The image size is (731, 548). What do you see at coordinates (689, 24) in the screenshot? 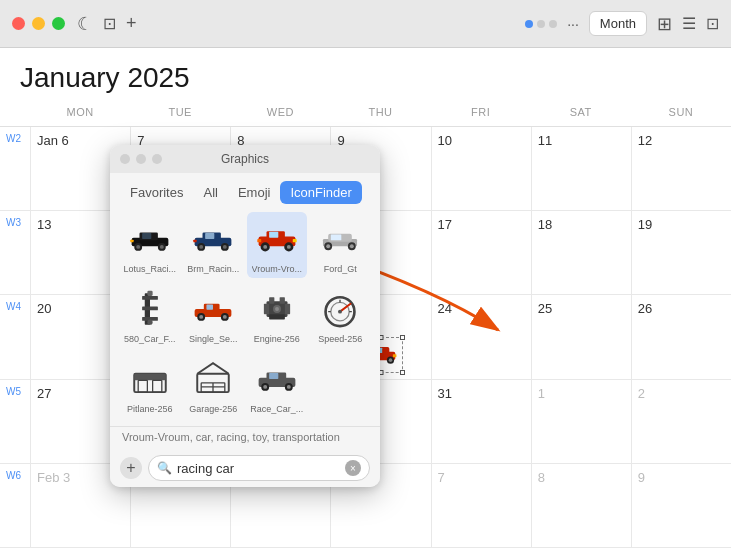
I see `list-view-icon: ☰` at bounding box center [689, 24].